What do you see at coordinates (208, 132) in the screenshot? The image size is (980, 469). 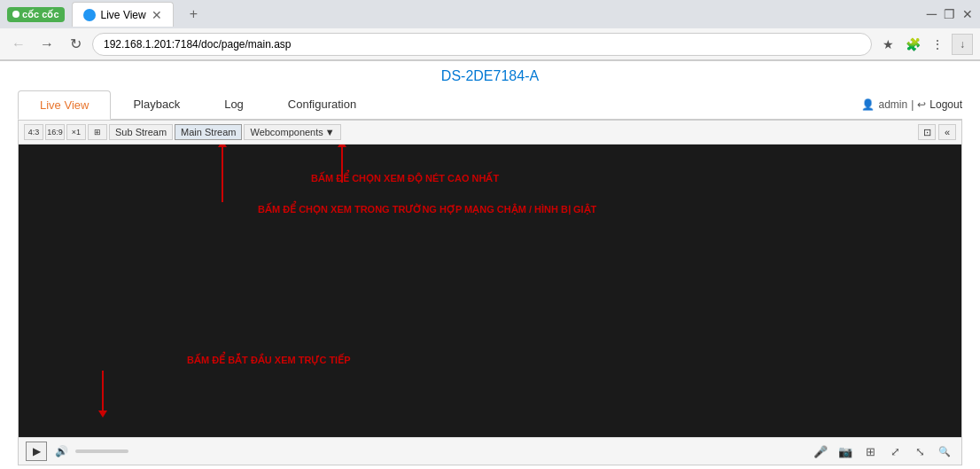 I see `main-stream-button: Main Stream` at bounding box center [208, 132].